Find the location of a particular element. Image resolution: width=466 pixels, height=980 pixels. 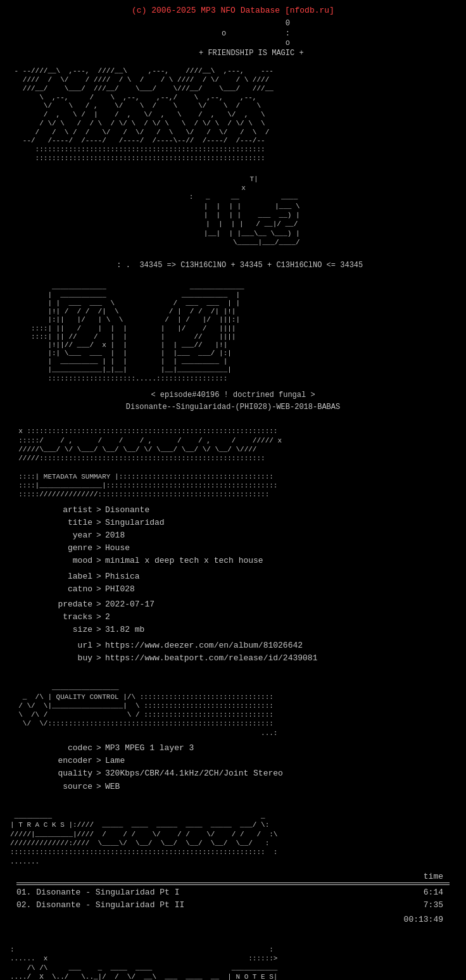

meta-key-predate: predate is located at coordinates (64, 605).